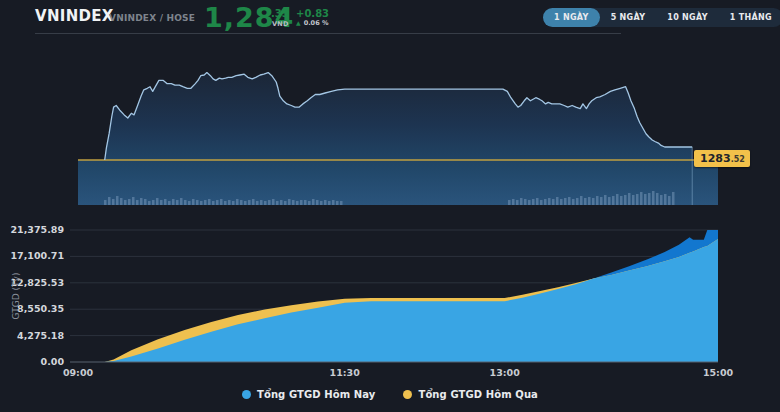 Image resolution: width=780 pixels, height=412 pixels. Describe the element at coordinates (308, 394) in the screenshot. I see `legend-item-today: Tổng GTGD Hôm Nay` at that location.